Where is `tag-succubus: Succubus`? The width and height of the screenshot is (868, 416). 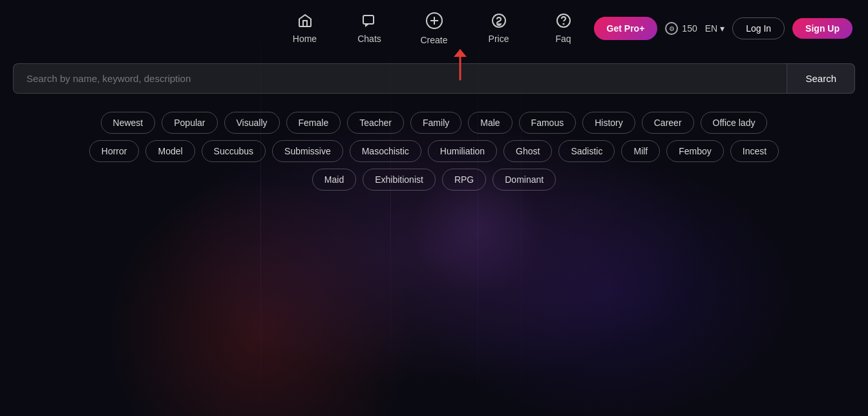
tag-succubus: Succubus is located at coordinates (234, 151).